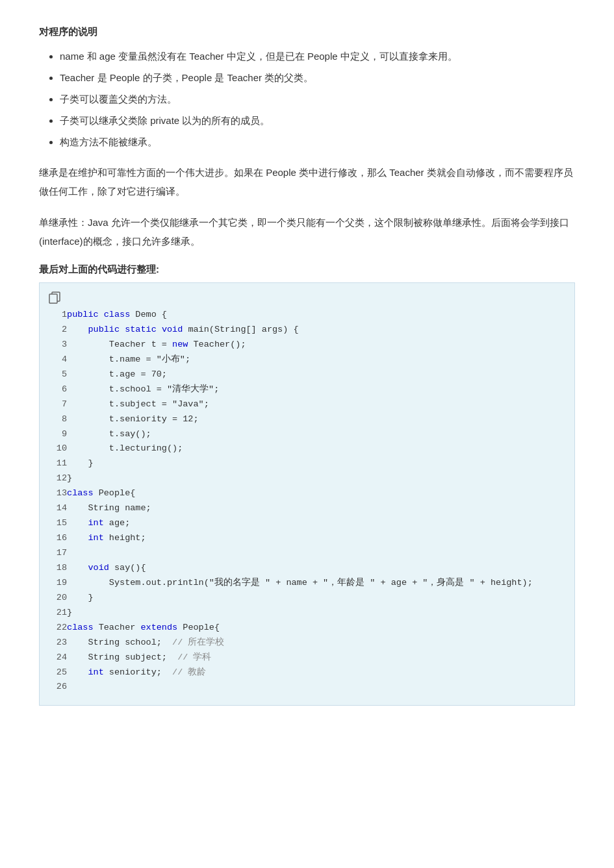  Describe the element at coordinates (307, 523) in the screenshot. I see `table-row: 15 int age;` at that location.